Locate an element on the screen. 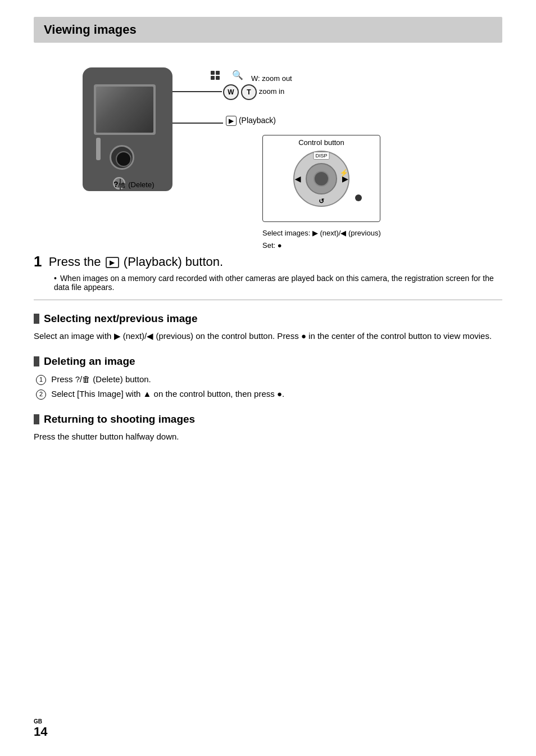  page-number: 14 is located at coordinates (40, 732).